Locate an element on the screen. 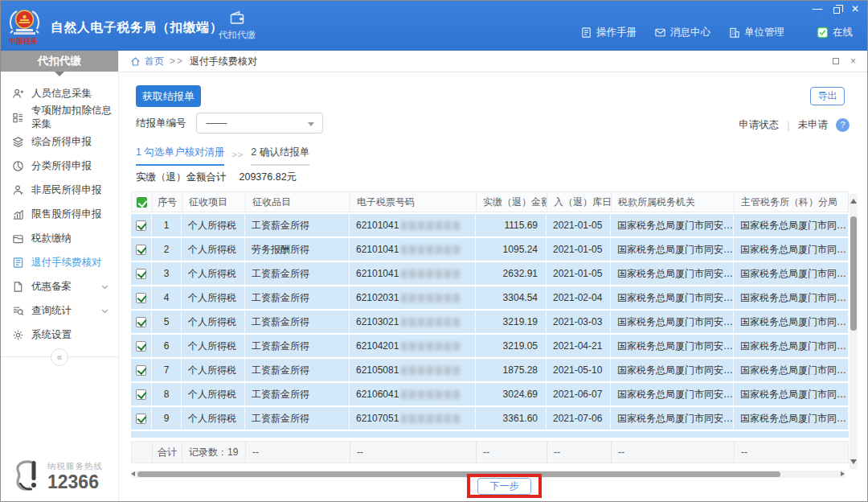 The width and height of the screenshot is (868, 502). cell-item: 工资薪金所得 is located at coordinates (297, 322).